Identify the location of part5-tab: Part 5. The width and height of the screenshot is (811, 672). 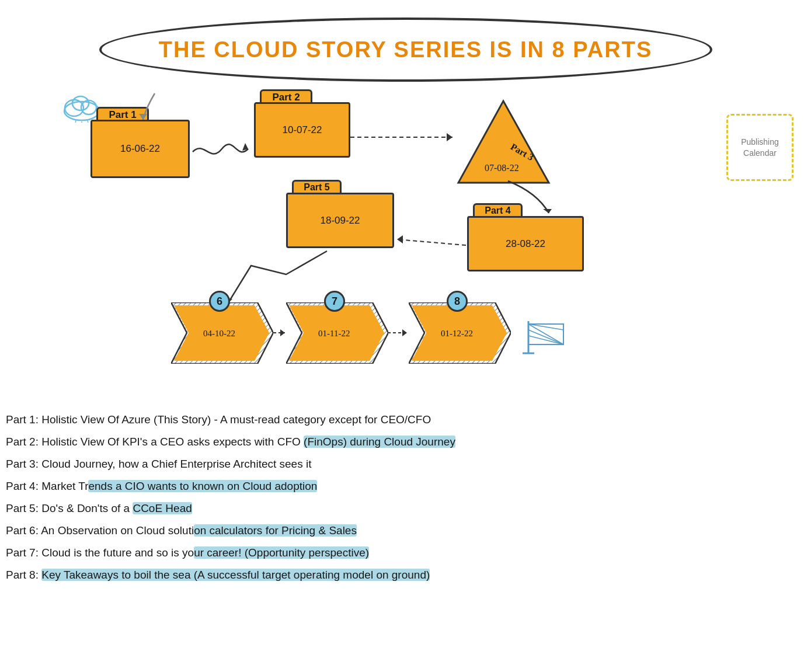
(316, 186).